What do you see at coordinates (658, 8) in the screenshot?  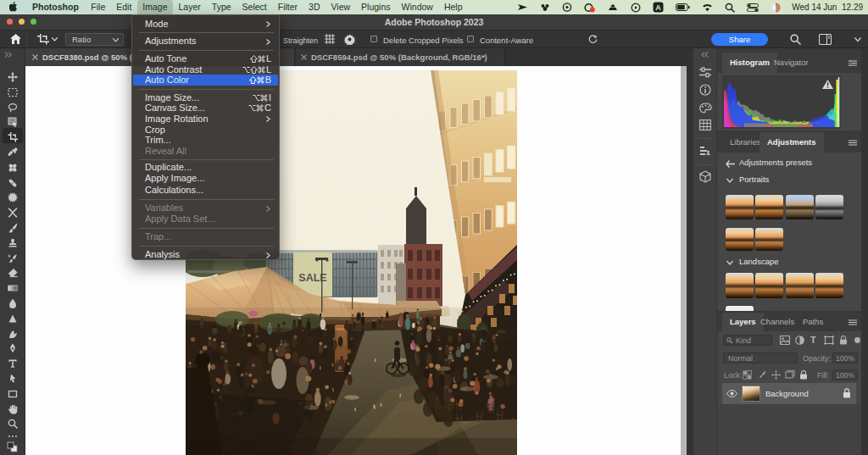 I see `svg-text: A` at bounding box center [658, 8].